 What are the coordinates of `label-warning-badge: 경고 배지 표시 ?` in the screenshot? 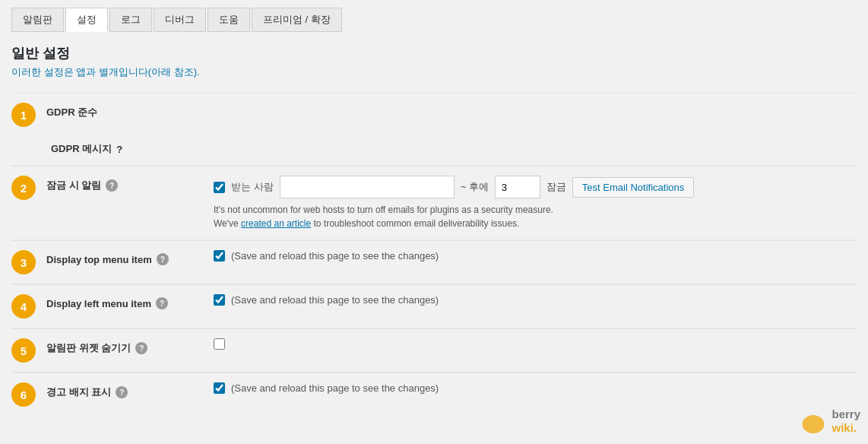 It's located at (130, 391).